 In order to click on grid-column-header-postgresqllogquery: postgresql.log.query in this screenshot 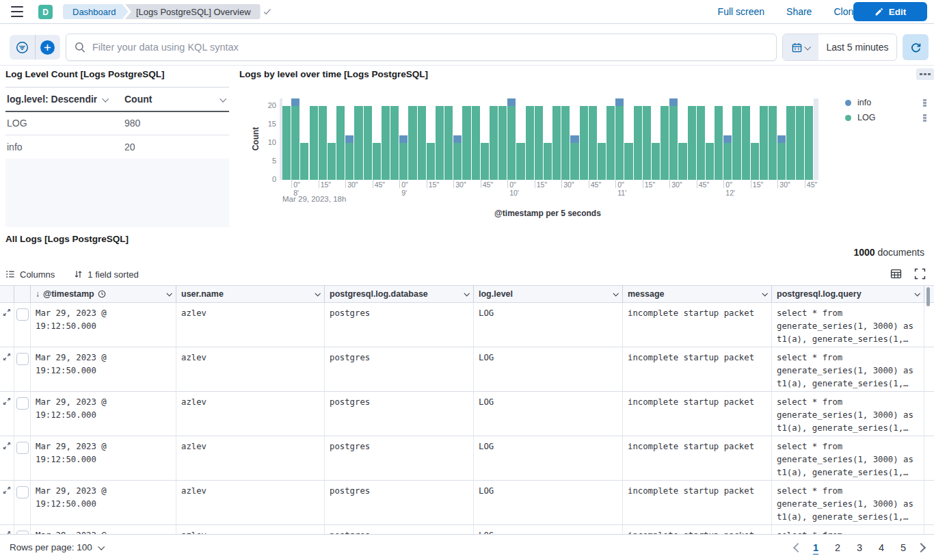, I will do `click(848, 294)`.